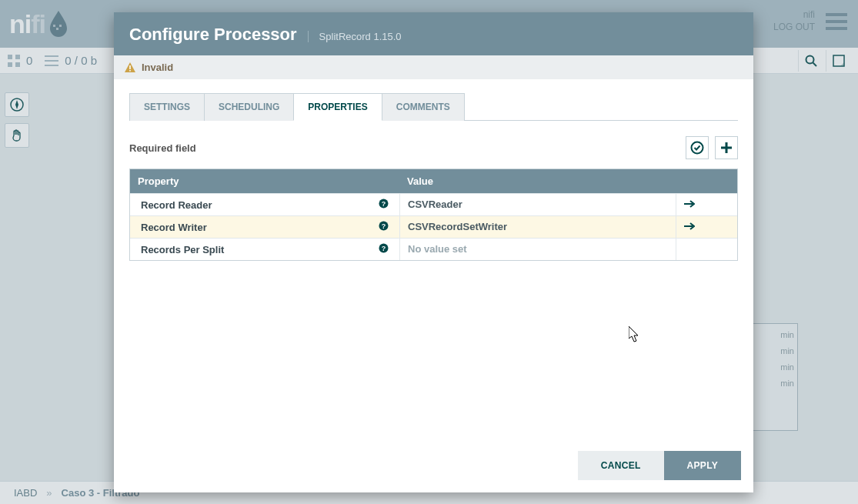 This screenshot has width=858, height=504. What do you see at coordinates (249, 107) in the screenshot?
I see `tab-scheduling: SCHEDULING` at bounding box center [249, 107].